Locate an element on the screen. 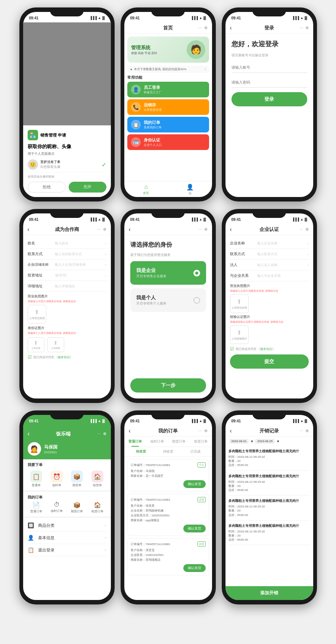 The image size is (336, 644). back-icon-4: ‹ is located at coordinates (28, 229).